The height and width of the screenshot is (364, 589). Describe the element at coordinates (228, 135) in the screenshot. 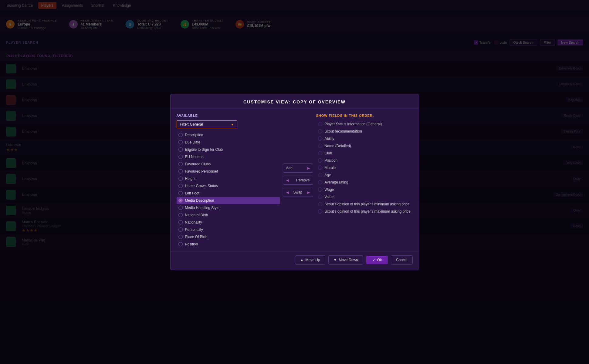

I see `list-item: Description` at that location.